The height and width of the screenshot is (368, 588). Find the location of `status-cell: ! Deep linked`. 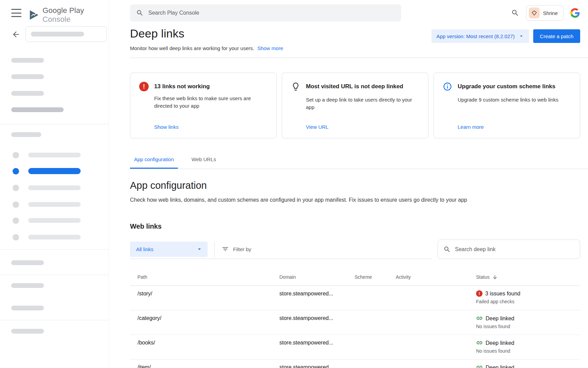

status-cell: ! Deep linked is located at coordinates (520, 364).